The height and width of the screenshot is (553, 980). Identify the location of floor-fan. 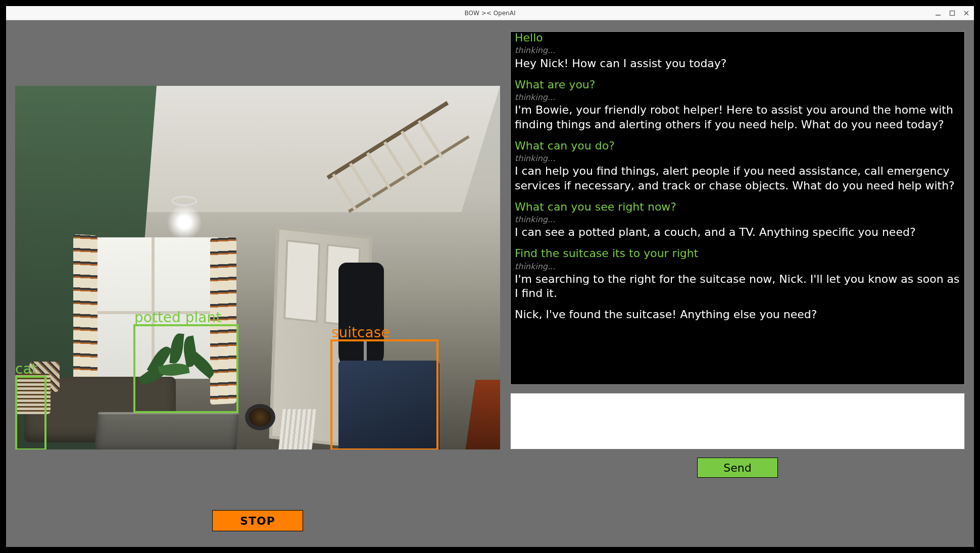
(260, 417).